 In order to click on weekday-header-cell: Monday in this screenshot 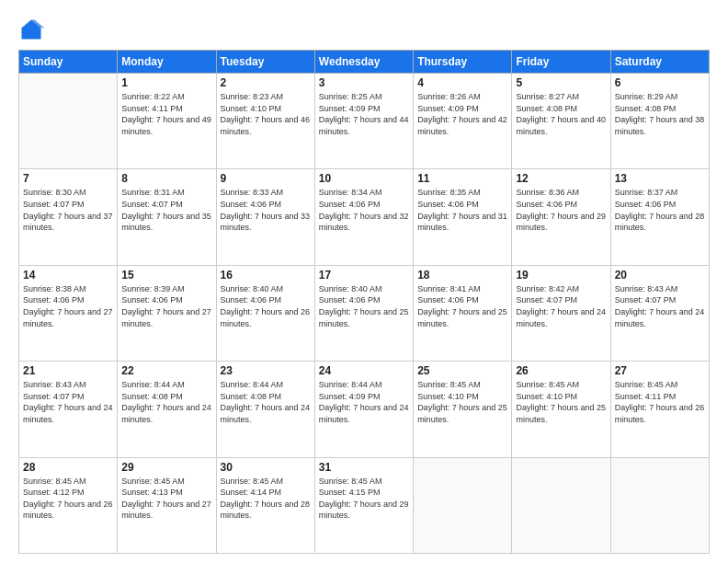, I will do `click(167, 63)`.